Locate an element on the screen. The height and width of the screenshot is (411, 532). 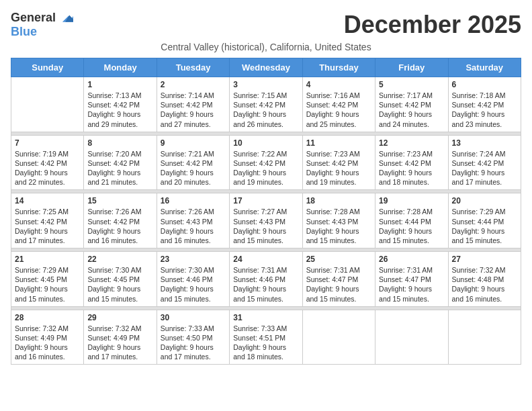
day-number: 15 is located at coordinates (120, 201).